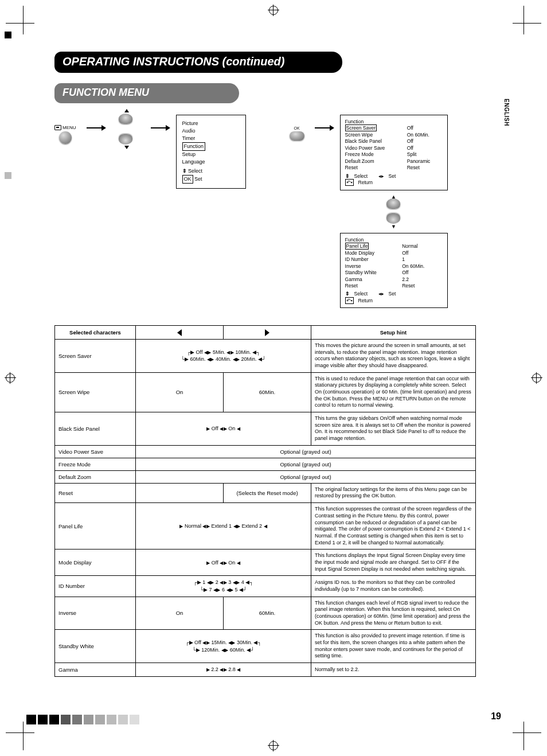 This screenshot has width=547, height=756. I want to click on scroll-indicator-icon: ▲ ▼, so click(394, 212).